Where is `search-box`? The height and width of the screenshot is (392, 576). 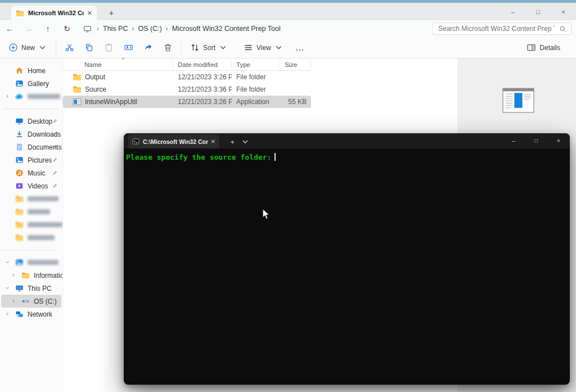
search-box is located at coordinates (502, 29).